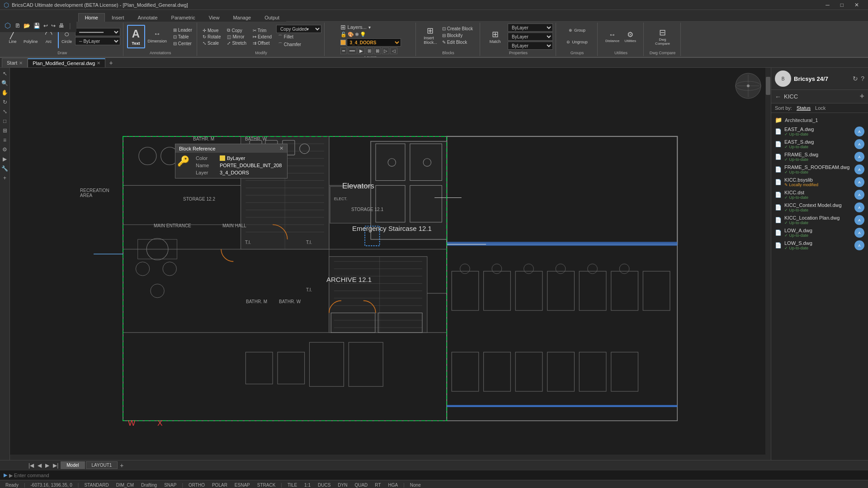  I want to click on qat-undo: ↩, so click(46, 26).